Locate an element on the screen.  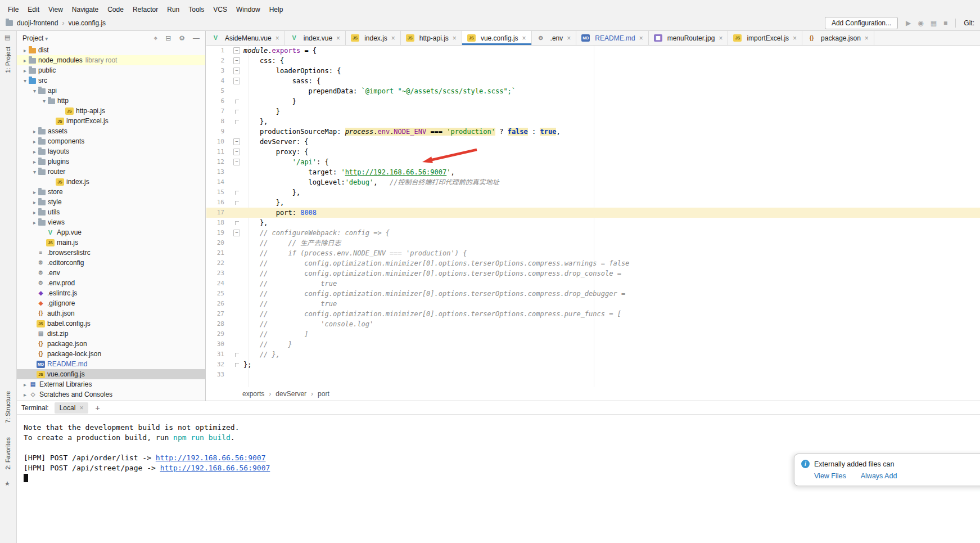
code-line-6: 6 } is located at coordinates (593, 101).